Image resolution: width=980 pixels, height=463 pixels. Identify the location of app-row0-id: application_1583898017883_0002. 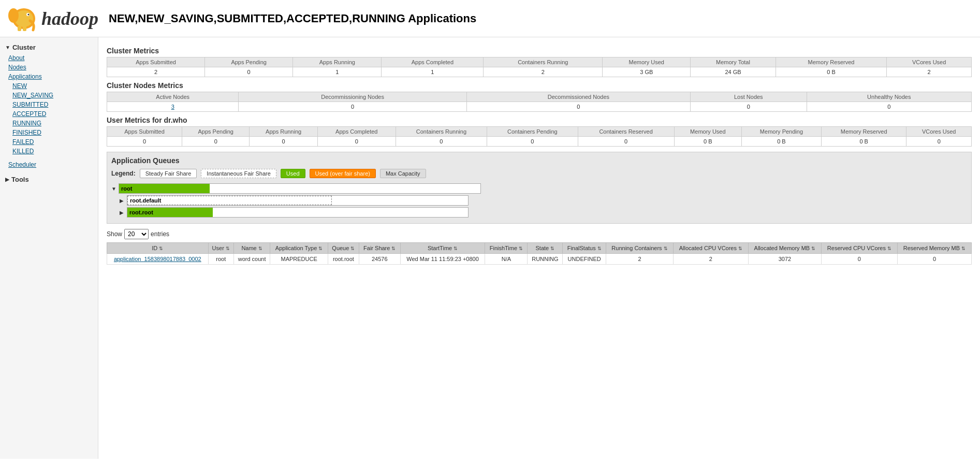
(158, 259).